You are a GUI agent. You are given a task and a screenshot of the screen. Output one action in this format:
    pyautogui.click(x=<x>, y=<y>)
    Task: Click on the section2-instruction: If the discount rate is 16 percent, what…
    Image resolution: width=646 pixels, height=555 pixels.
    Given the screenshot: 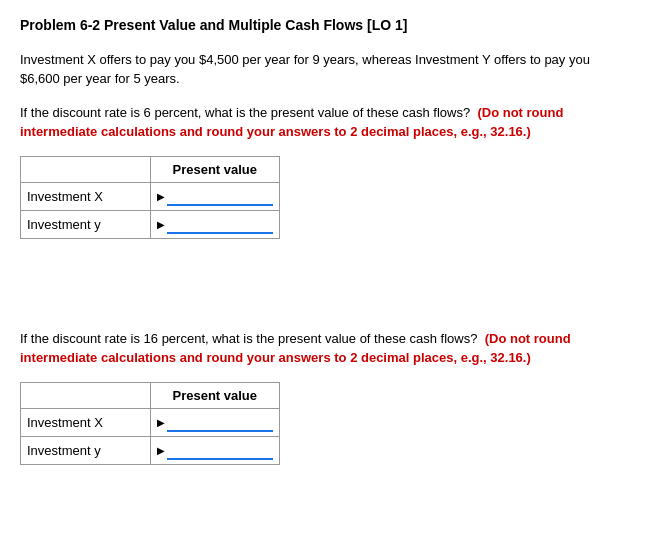 What is the action you would take?
    pyautogui.click(x=323, y=348)
    